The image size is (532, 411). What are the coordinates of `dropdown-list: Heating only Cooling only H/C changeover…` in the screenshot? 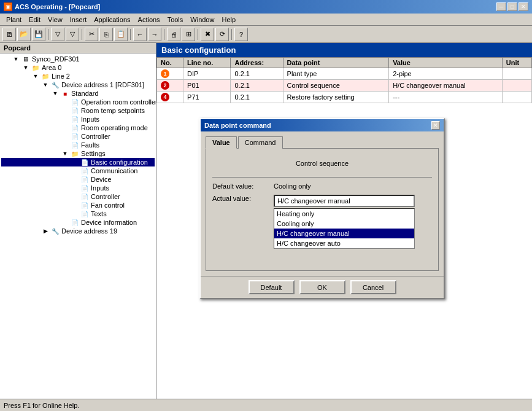 It's located at (344, 229).